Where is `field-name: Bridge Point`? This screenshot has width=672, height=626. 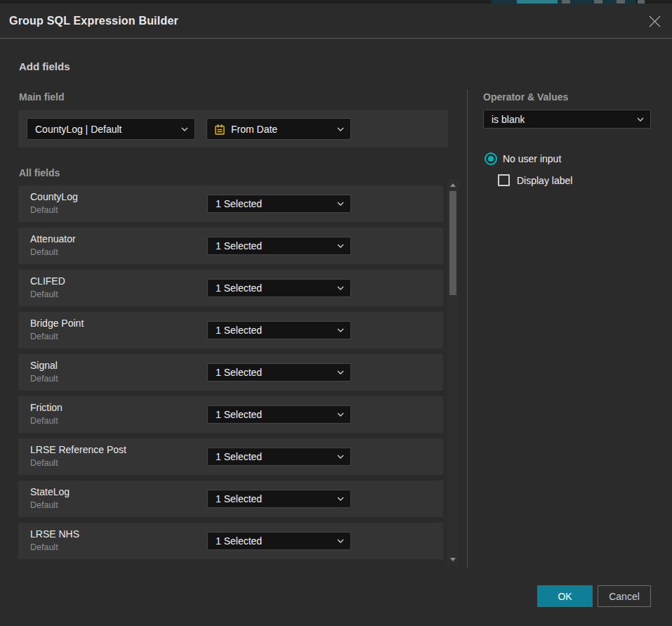
field-name: Bridge Point is located at coordinates (57, 323).